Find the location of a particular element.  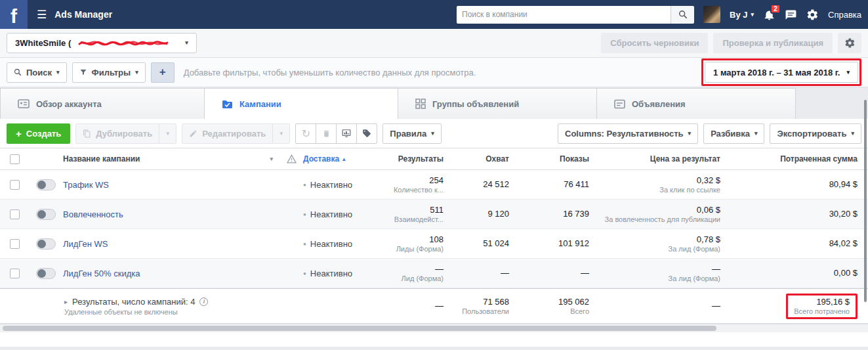

reach-cell: — is located at coordinates (487, 273).